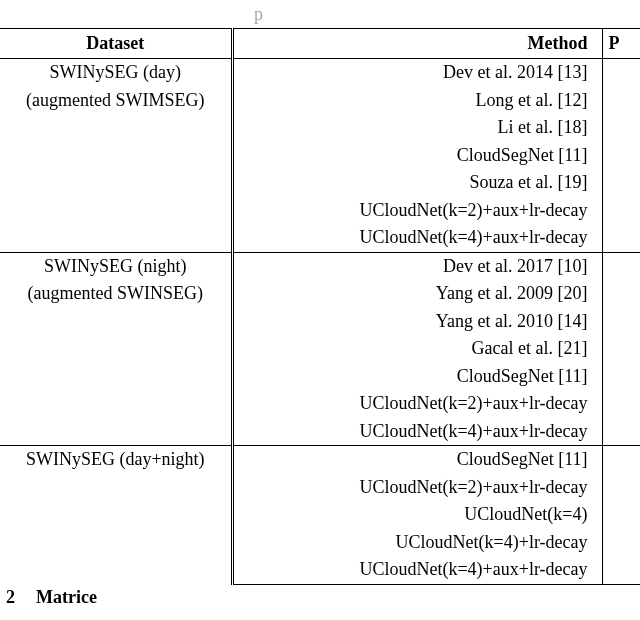  I want to click on table-row: SWINySEG (day)(augmented SWIMSEG)Dev et …, so click(320, 73).